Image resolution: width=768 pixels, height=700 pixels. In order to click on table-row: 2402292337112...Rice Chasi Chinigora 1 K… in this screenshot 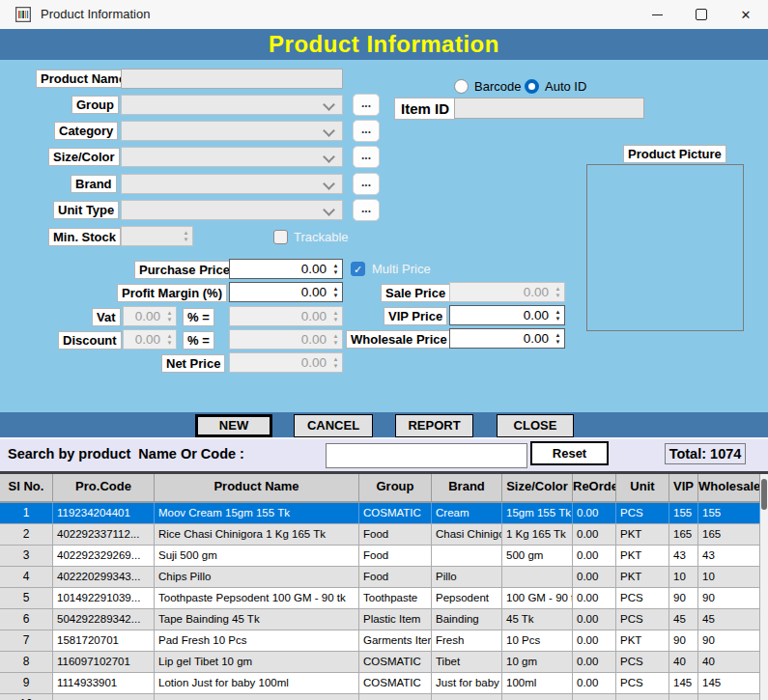, I will do `click(384, 535)`.